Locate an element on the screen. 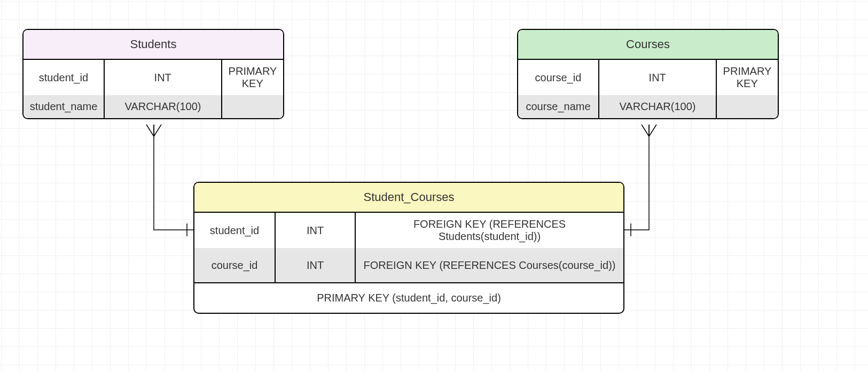 The image size is (868, 371). entity-courses-header: Courses is located at coordinates (648, 45).